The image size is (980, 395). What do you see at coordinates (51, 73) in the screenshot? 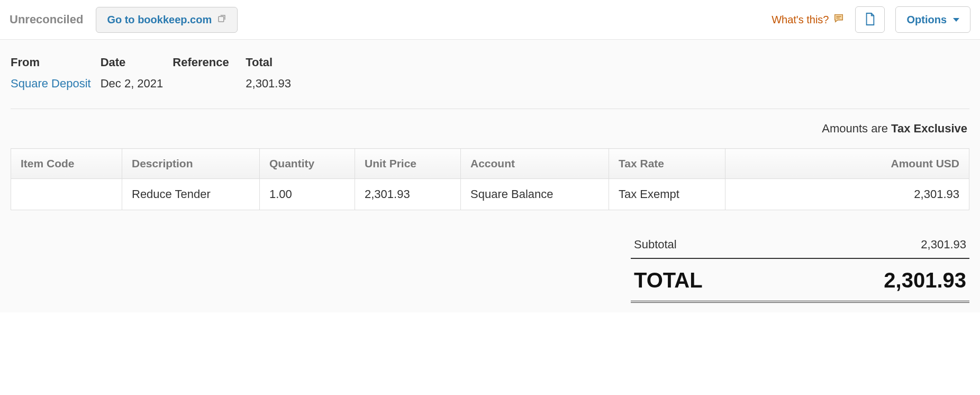
I see `meta-col-from: From Square Deposit` at bounding box center [51, 73].